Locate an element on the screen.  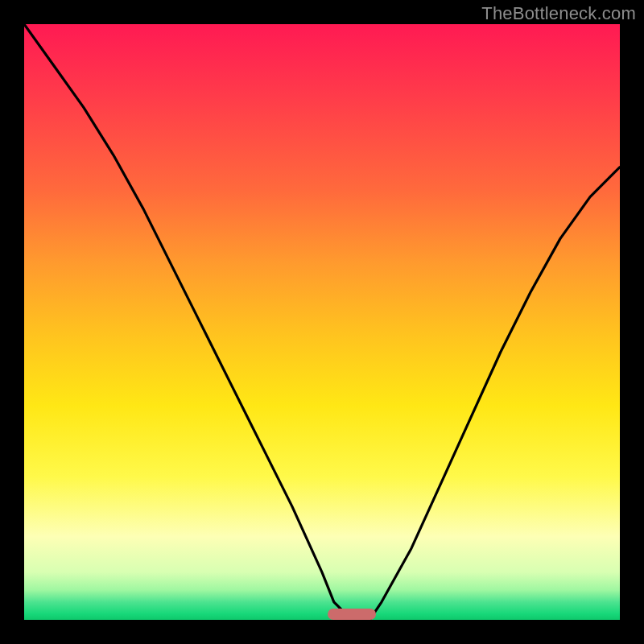
minimum-marker is located at coordinates (351, 614).